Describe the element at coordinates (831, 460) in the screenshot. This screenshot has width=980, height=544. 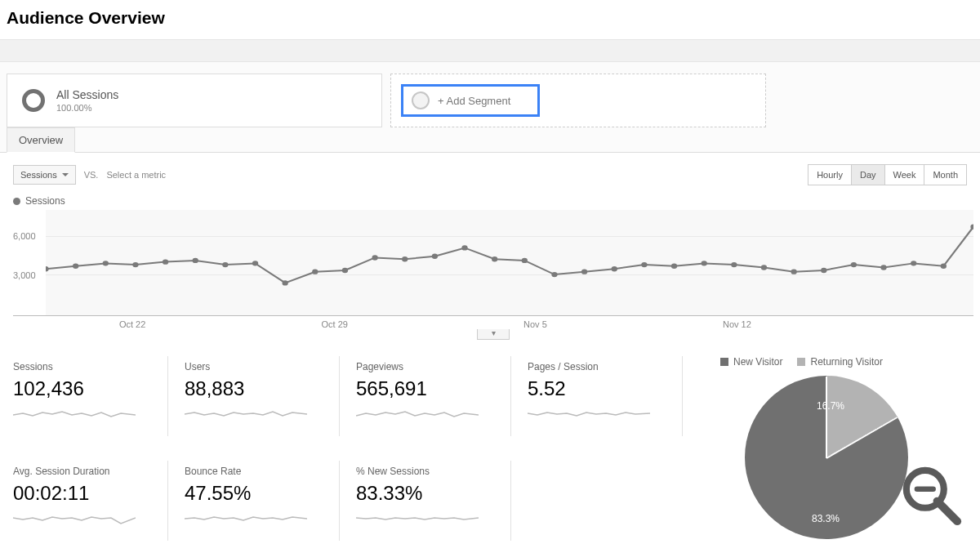
I see `visitor-pie-chart: 16.7% 83.3%` at that location.